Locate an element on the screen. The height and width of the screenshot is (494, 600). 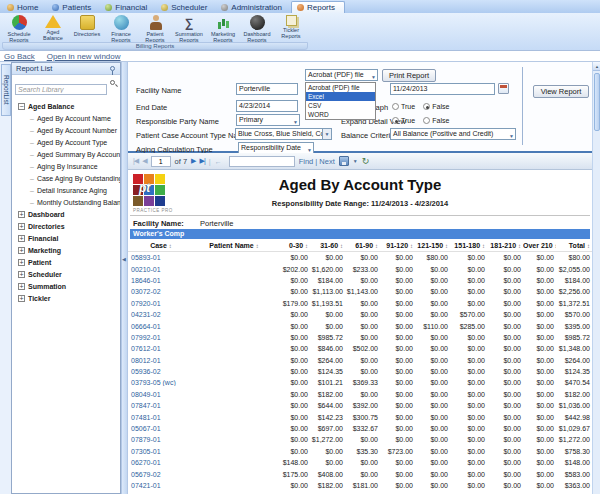
ribbon-marketing-reports: Marketing Reports is located at coordinates (223, 28).